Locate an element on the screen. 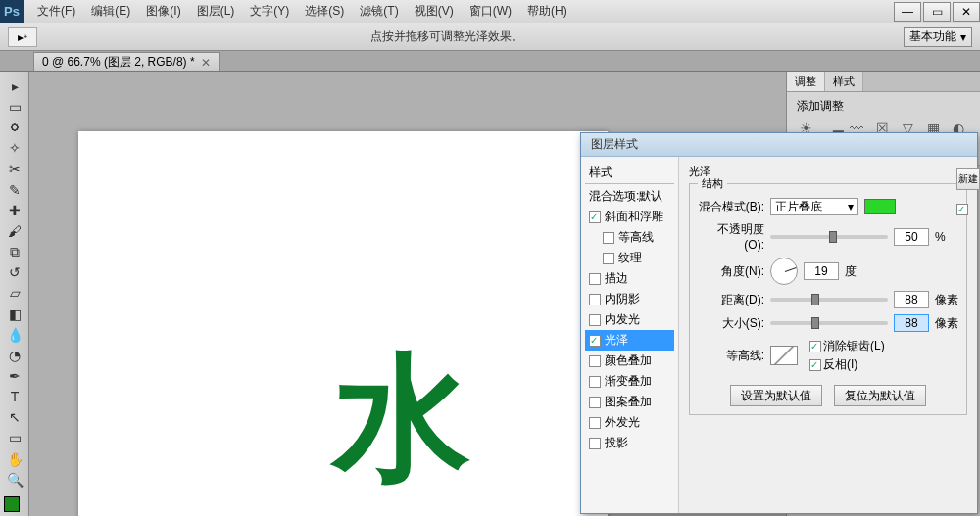  wand-tool-icon: ✧ is located at coordinates (15, 148).